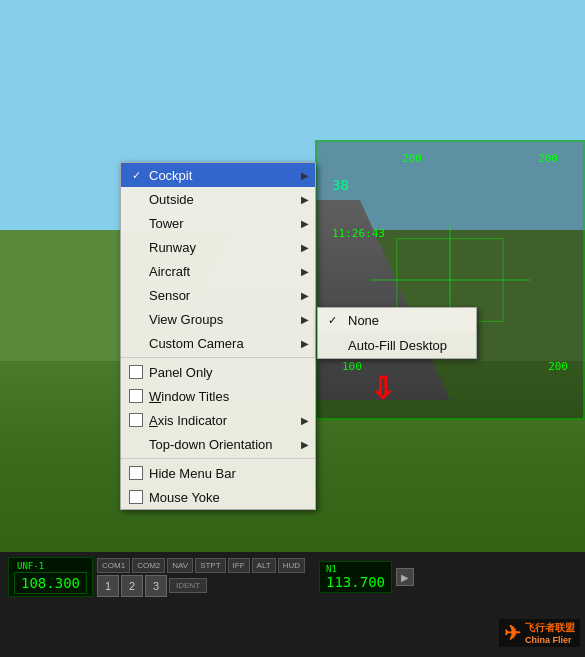 The image size is (585, 657). What do you see at coordinates (264, 566) in the screenshot?
I see `alt-button: ALT` at bounding box center [264, 566].